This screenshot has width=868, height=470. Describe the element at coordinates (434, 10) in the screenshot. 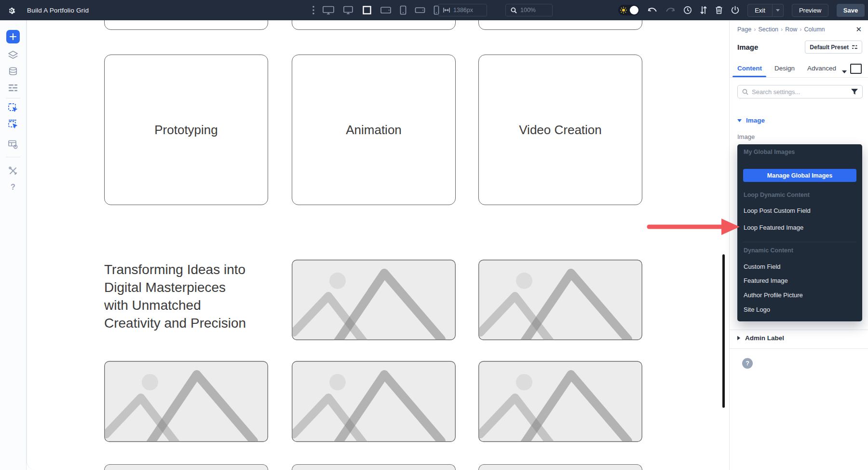

I see `top-toolbar: Build A Portfolio Grid` at that location.